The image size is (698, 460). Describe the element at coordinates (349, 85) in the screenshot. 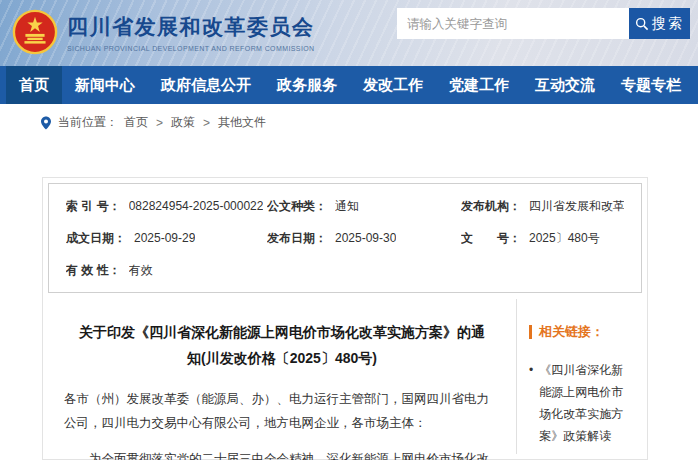

I see `main-nav: 首页 新闻中心 政府信息公开 政务服务 发改工作 党建工作 互动交流 专题专栏 …` at that location.